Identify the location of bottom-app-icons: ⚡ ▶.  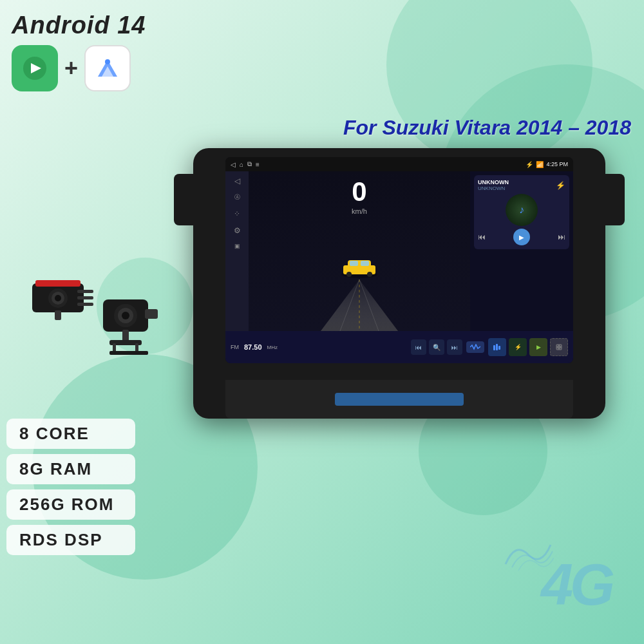
(528, 347).